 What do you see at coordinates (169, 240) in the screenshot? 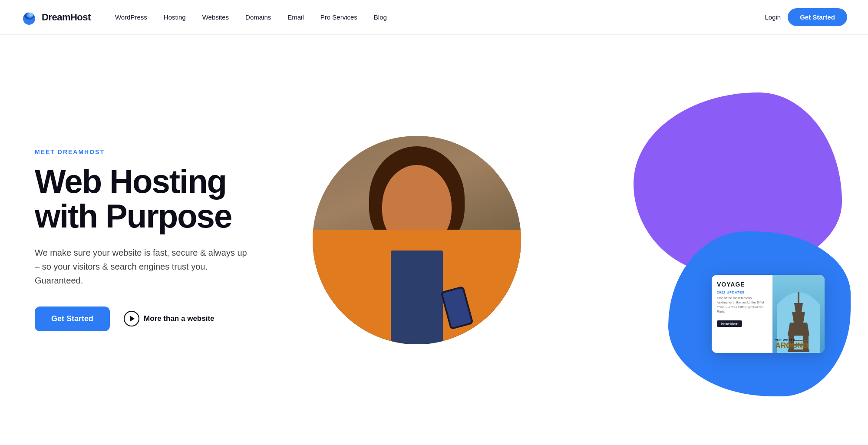
I see `hero-content-left: MEET DREAMHOST Web Hosting with Purpose …` at bounding box center [169, 240].